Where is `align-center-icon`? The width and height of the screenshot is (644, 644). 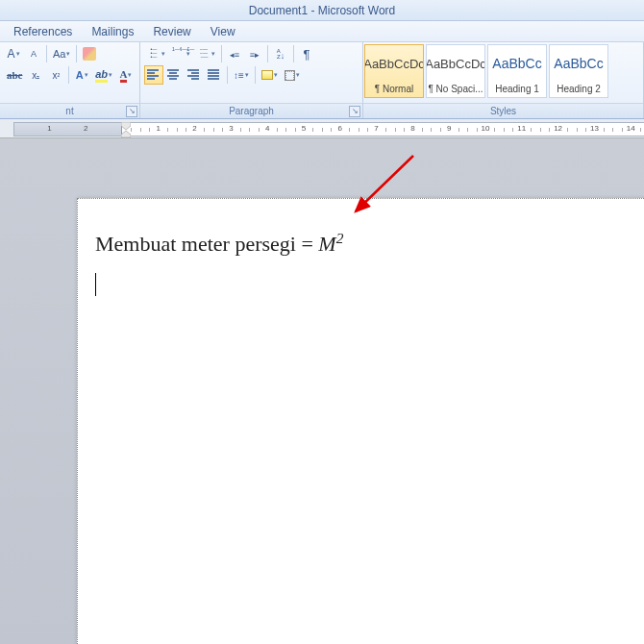 align-center-icon is located at coordinates (174, 75).